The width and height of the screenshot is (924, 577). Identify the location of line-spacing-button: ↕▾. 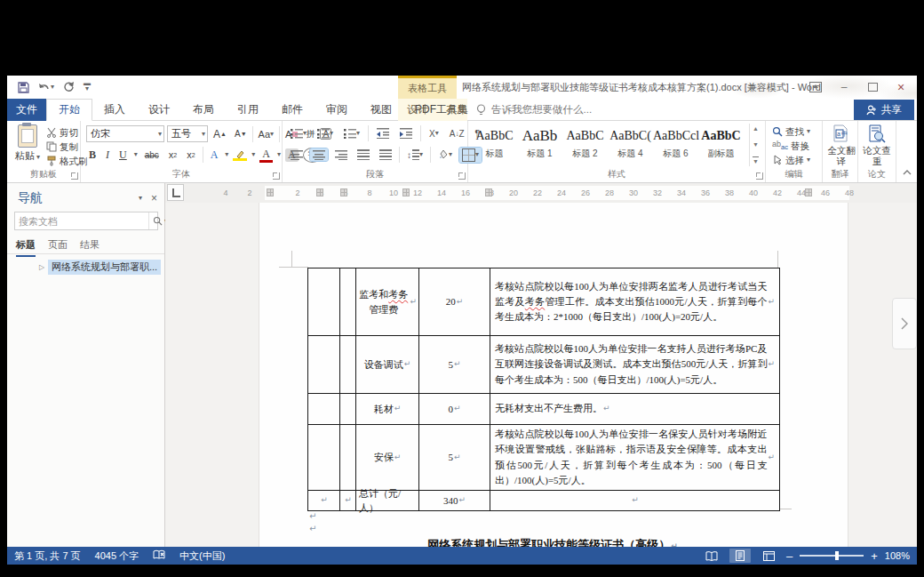
(415, 155).